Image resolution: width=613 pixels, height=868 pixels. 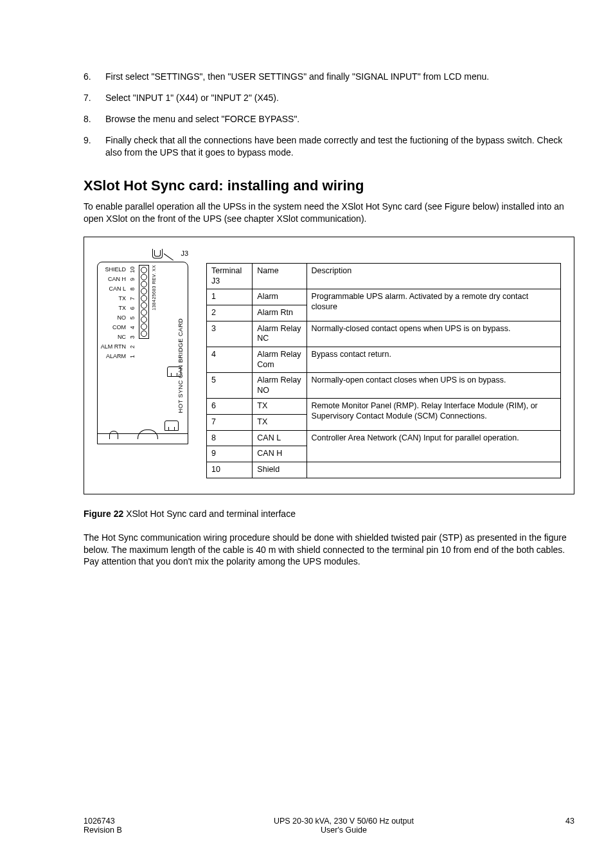 I want to click on board-name-label: HOT SYNC CAN BRIDGE CARD, so click(x=180, y=365).